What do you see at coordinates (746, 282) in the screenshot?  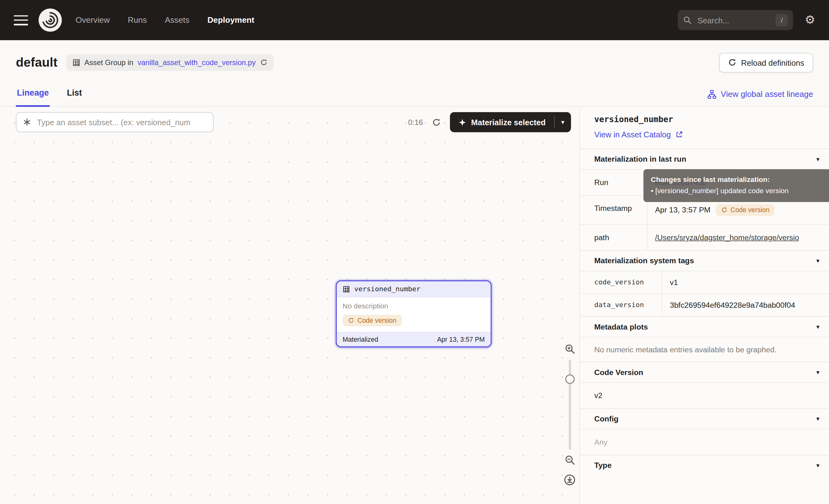 I see `row-value: v1` at bounding box center [746, 282].